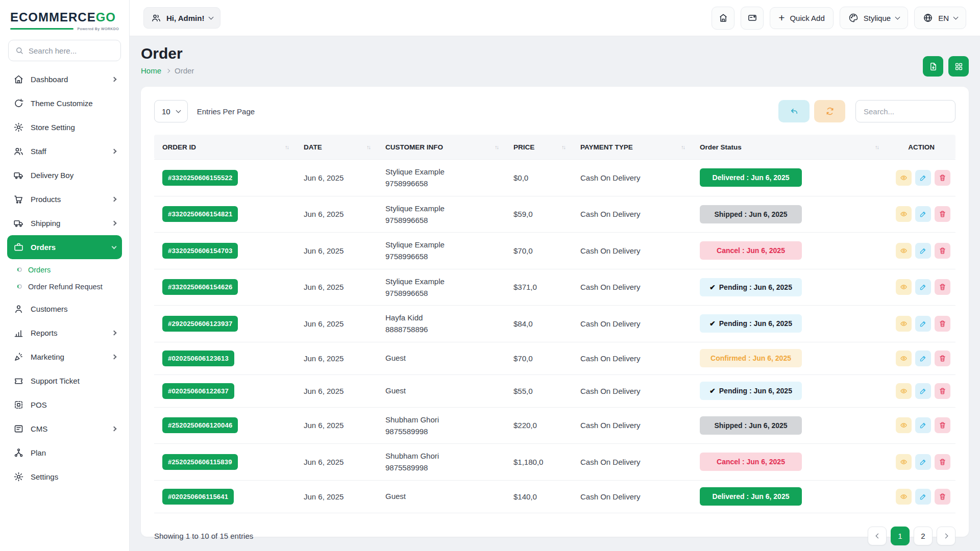  I want to click on undo-button, so click(794, 111).